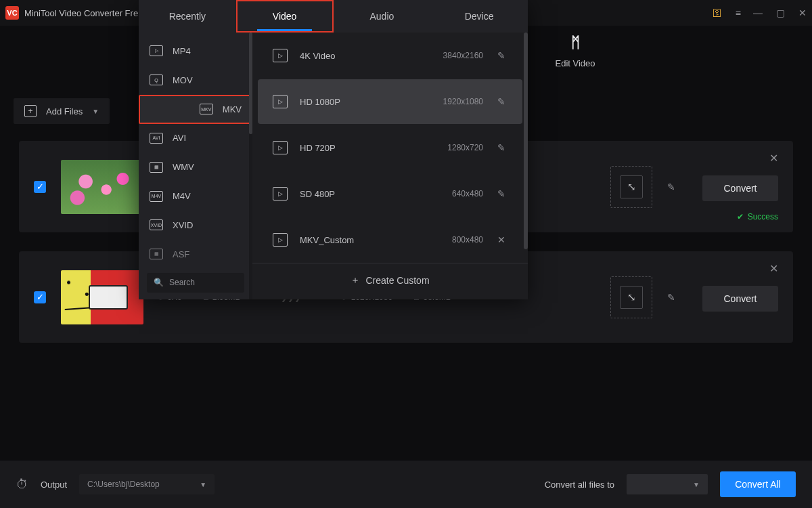  I want to click on format-item-asf: ▦ASF, so click(196, 255).